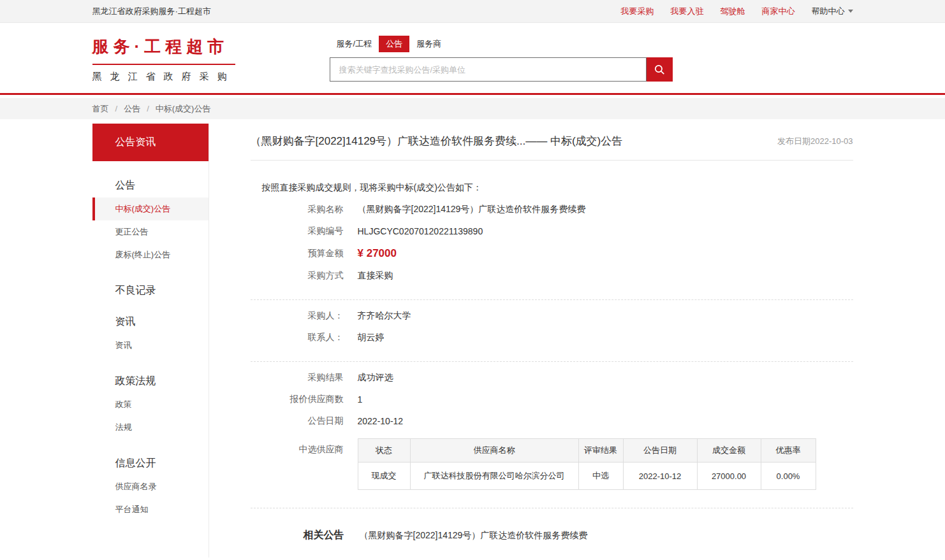  Describe the element at coordinates (150, 291) in the screenshot. I see `sidebar-group-title: 不良记录` at that location.